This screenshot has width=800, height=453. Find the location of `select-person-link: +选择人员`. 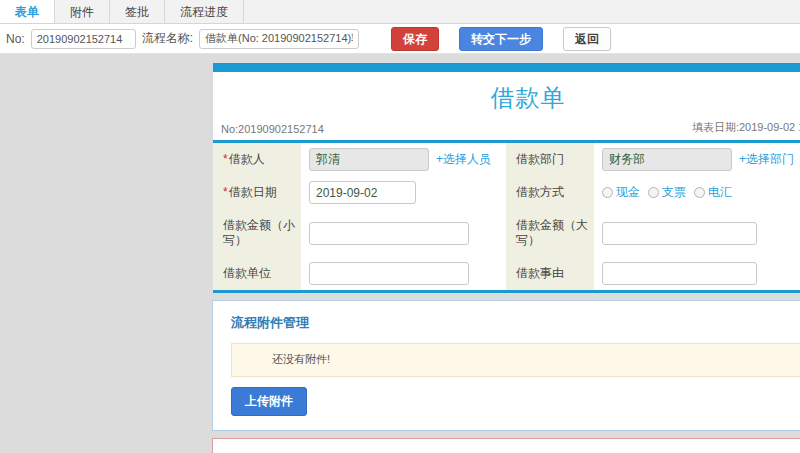

select-person-link: +选择人员 is located at coordinates (464, 160).